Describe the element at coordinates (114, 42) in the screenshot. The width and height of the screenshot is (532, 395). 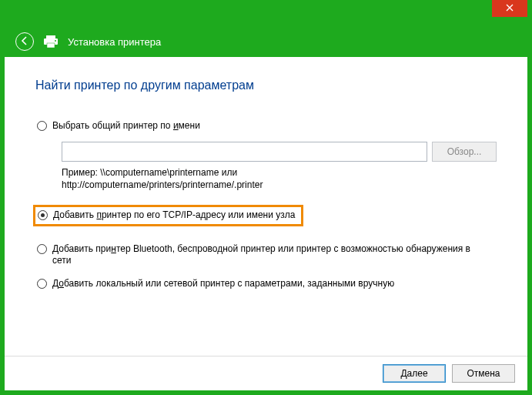
I see `wizard-title: Установка принтера` at that location.